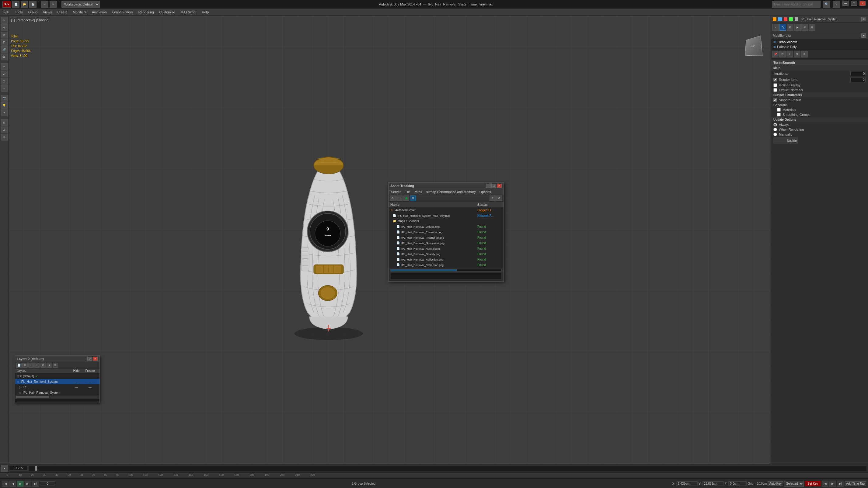  I want to click on redo-btn: ↪, so click(53, 4).